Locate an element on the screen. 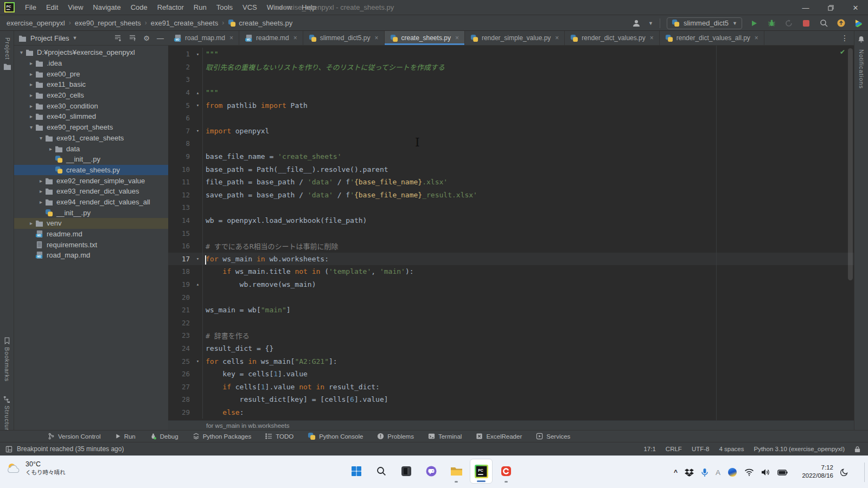 This screenshot has height=488, width=868. chevron-down-icon: ▼ is located at coordinates (75, 38).